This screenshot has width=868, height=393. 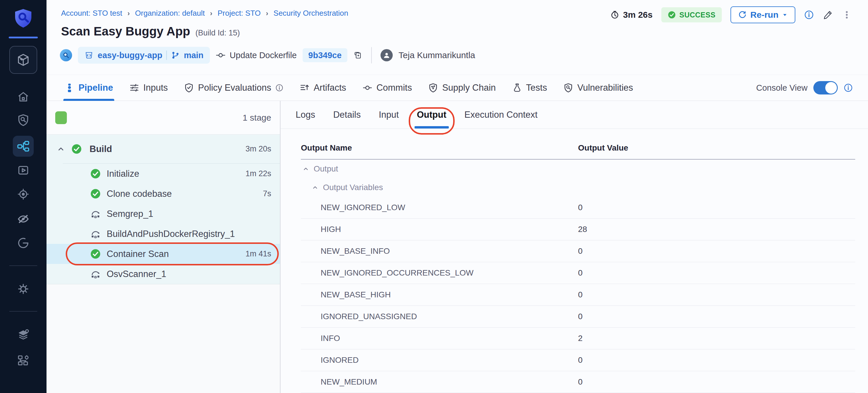 What do you see at coordinates (615, 15) in the screenshot?
I see `clock-icon` at bounding box center [615, 15].